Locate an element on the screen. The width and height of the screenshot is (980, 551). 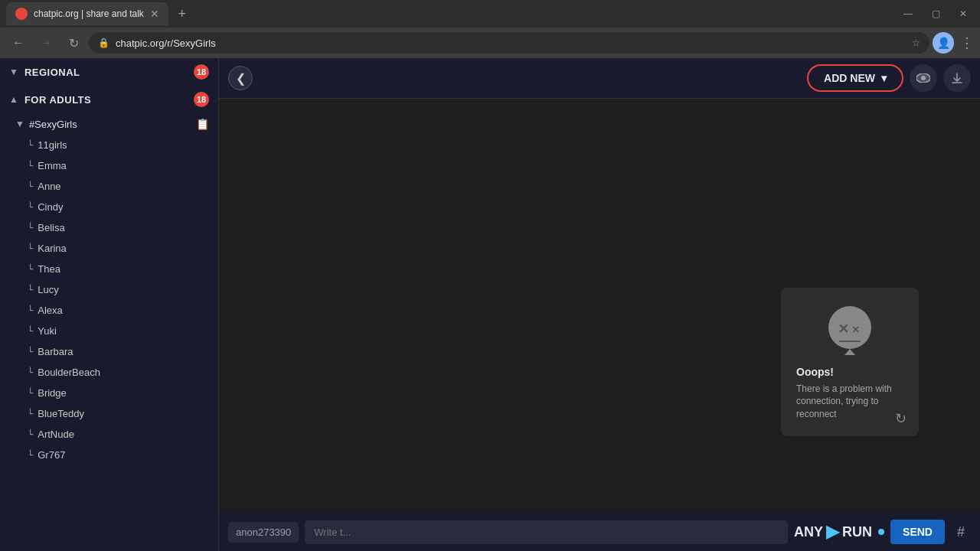
back-icon: ❮ is located at coordinates (240, 78).